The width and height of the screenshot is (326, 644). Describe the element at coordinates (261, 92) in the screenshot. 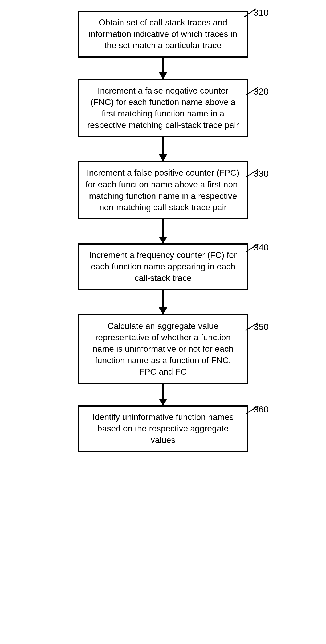

I see `step-320-label: 320` at that location.